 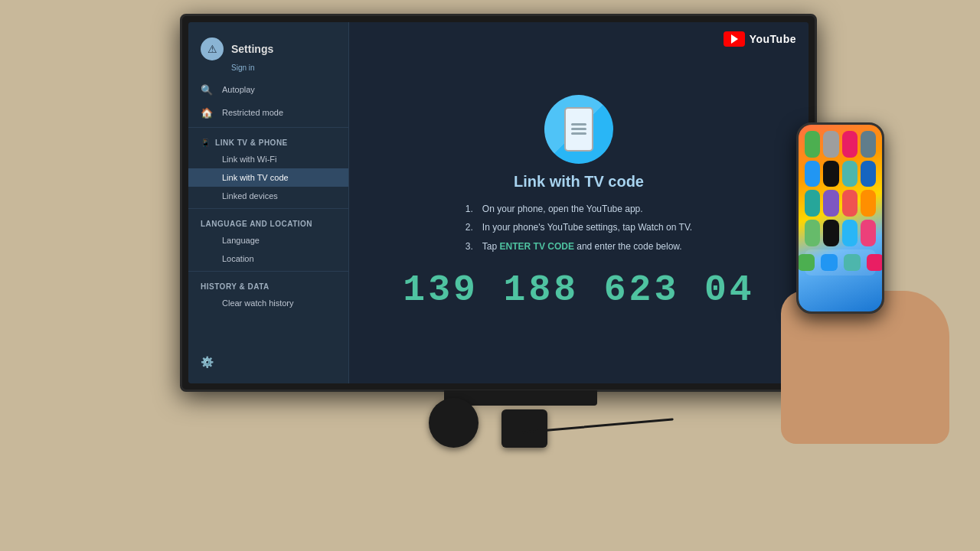 I want to click on hand-with-phone, so click(x=865, y=283).